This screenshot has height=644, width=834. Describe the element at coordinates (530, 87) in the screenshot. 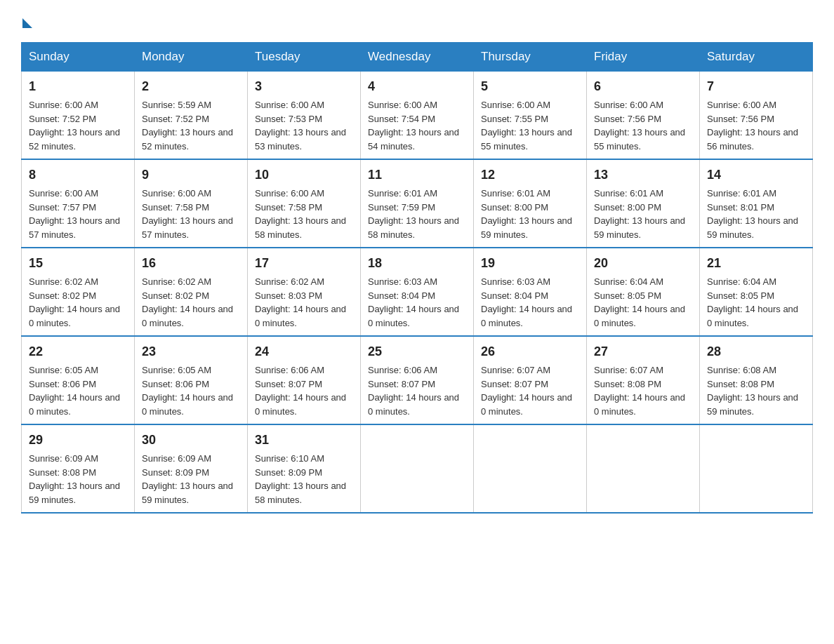

I see `day-number: 5` at that location.